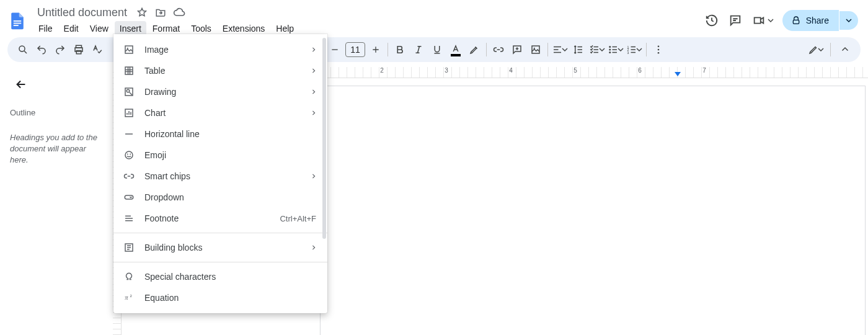 This screenshot has width=868, height=335. I want to click on footnote-icon, so click(129, 218).